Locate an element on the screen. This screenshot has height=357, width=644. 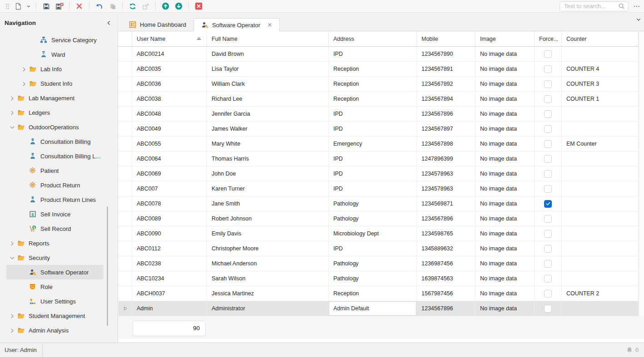
cell-mobile: 1234567892 is located at coordinates (446, 84).